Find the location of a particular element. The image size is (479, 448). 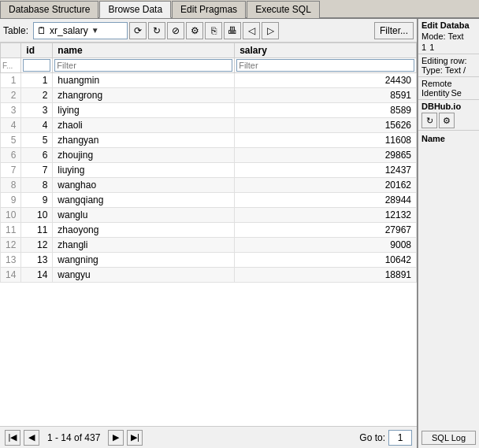

print-btn: 🖶 is located at coordinates (232, 31).